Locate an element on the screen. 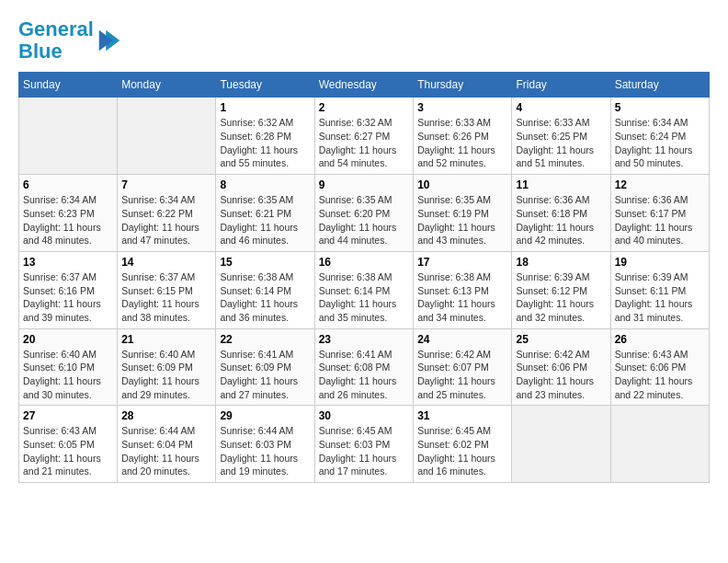 Image resolution: width=728 pixels, height=563 pixels. weekday-header: Monday is located at coordinates (167, 85).